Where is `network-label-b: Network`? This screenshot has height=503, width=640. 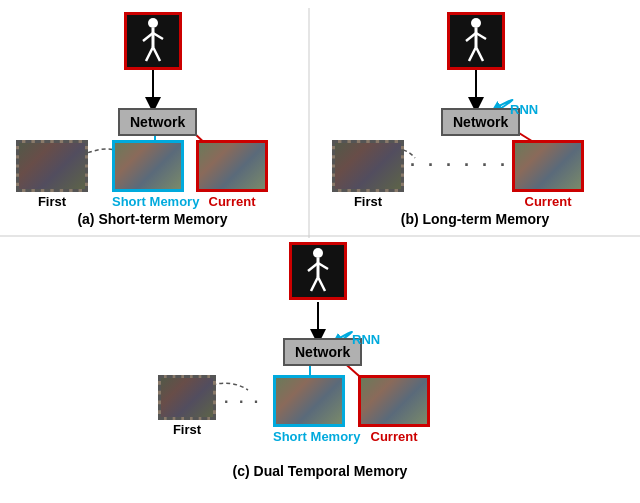
network-label-b: Network is located at coordinates (480, 122).